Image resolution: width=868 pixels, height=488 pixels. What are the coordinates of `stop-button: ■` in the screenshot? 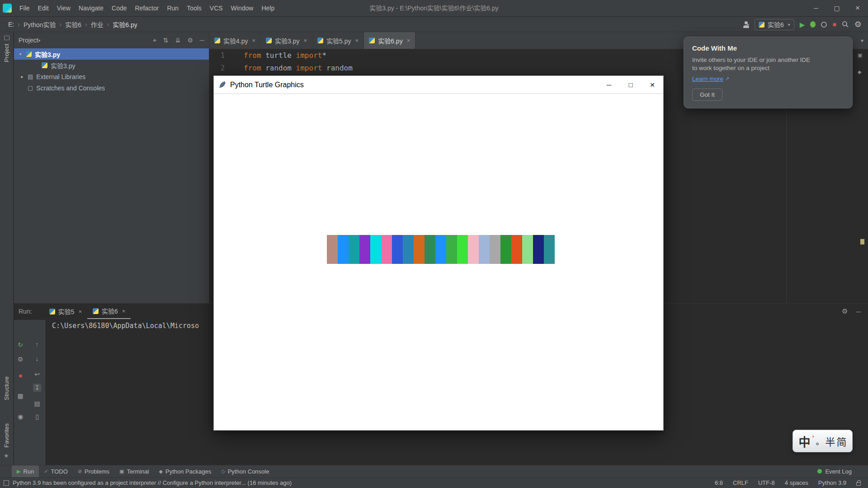 It's located at (834, 24).